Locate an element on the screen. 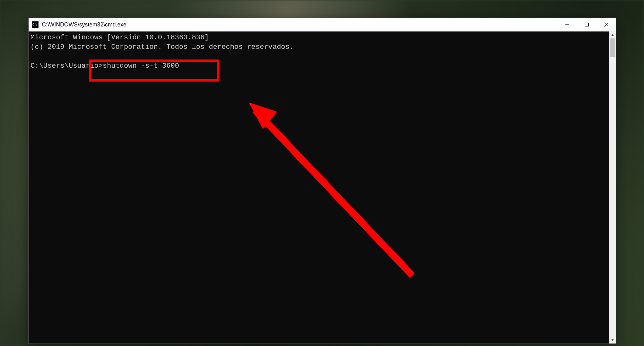 This screenshot has height=346, width=644. scroll-up-button is located at coordinates (613, 35).